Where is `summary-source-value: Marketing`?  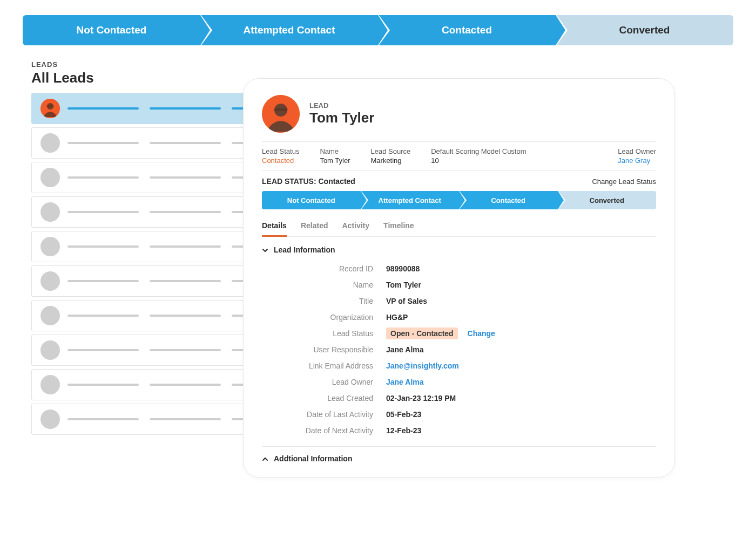 summary-source-value: Marketing is located at coordinates (391, 161).